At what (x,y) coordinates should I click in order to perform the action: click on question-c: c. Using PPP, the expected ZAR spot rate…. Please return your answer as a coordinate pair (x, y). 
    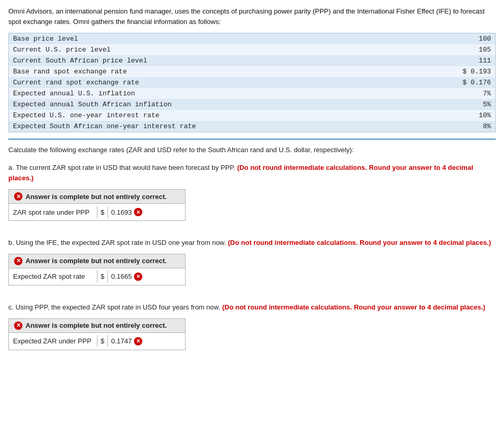
    Looking at the image, I should click on (252, 328).